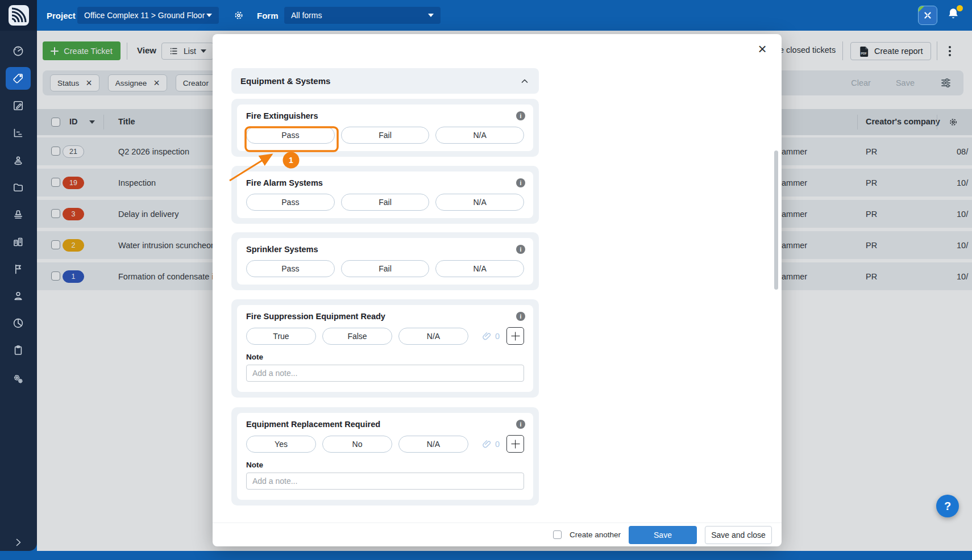 The width and height of the screenshot is (972, 560). Describe the element at coordinates (18, 51) in the screenshot. I see `gauge-icon` at that location.